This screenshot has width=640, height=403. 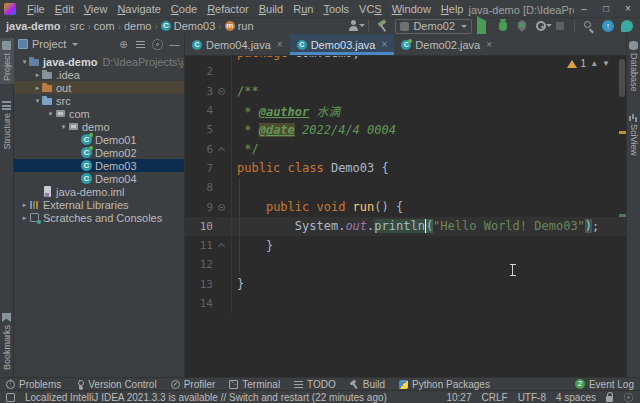 What do you see at coordinates (634, 66) in the screenshot?
I see `tool-stripe-database: Database` at bounding box center [634, 66].